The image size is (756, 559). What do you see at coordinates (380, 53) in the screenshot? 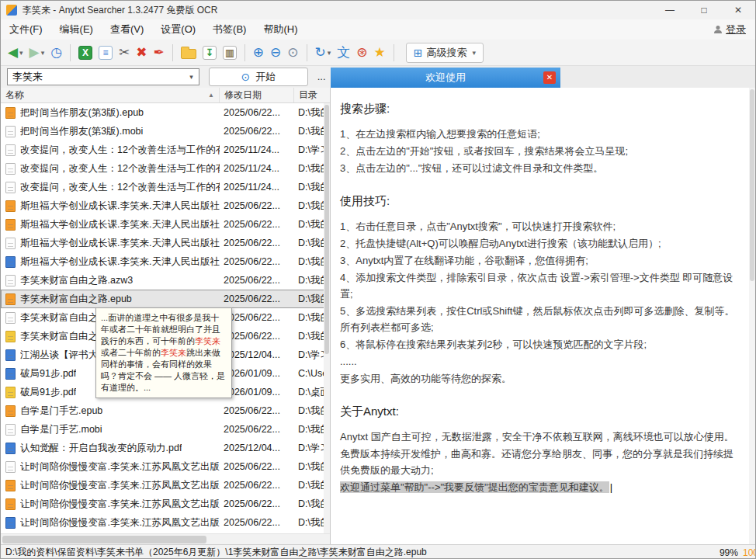
I see `favorites-button: ★` at bounding box center [380, 53].